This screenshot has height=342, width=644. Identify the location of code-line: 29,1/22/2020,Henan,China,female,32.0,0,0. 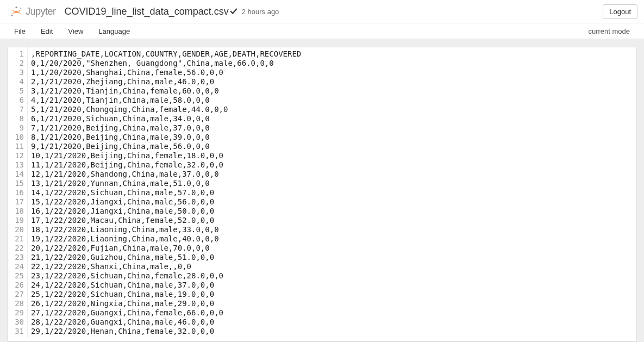
(166, 332).